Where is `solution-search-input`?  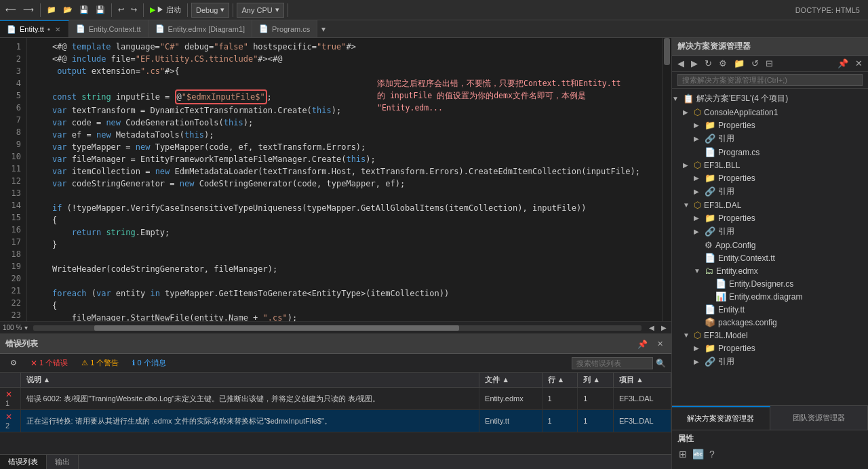
solution-search-input is located at coordinates (770, 80).